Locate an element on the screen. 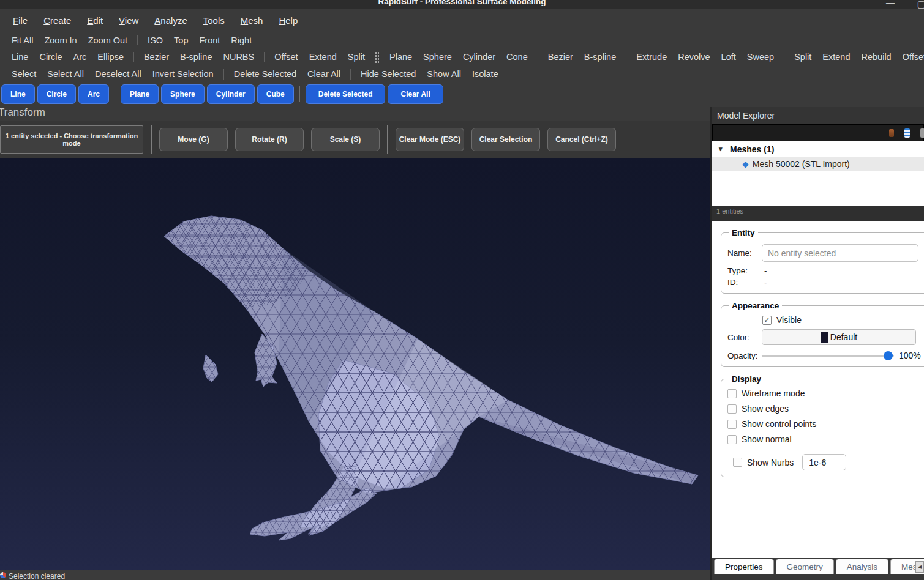 The width and height of the screenshot is (924, 580). menu-tools: Tools is located at coordinates (214, 21).